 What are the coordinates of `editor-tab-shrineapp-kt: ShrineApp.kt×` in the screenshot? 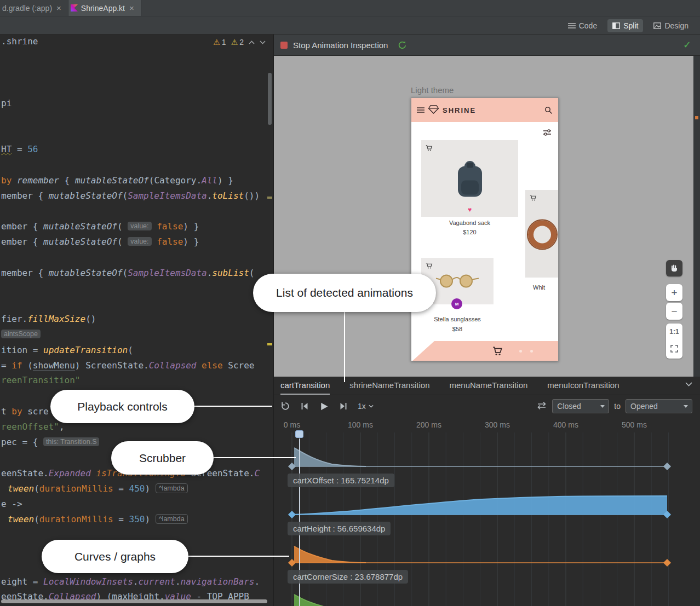 It's located at (105, 8).